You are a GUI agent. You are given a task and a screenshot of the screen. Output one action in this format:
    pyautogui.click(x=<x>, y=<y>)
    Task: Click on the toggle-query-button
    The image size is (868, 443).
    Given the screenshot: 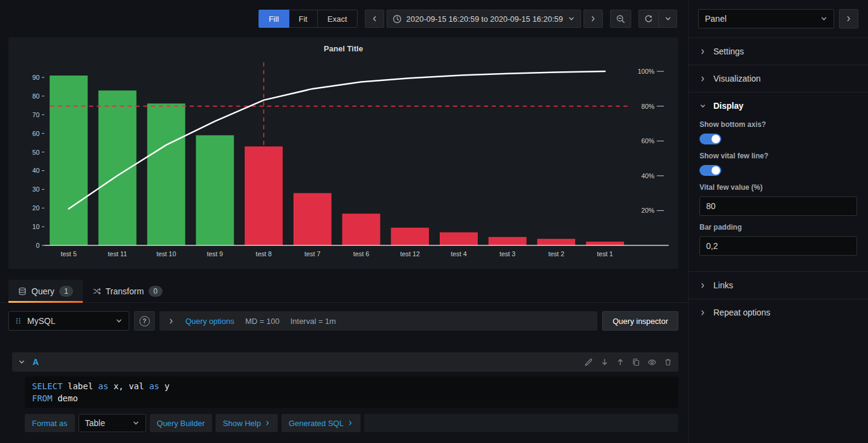 What is the action you would take?
    pyautogui.click(x=652, y=363)
    